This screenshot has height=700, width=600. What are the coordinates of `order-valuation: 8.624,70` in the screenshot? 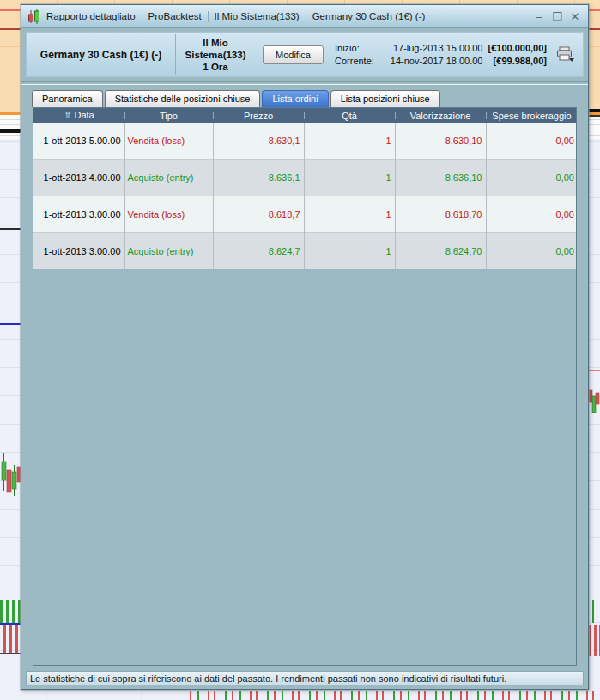 It's located at (440, 252).